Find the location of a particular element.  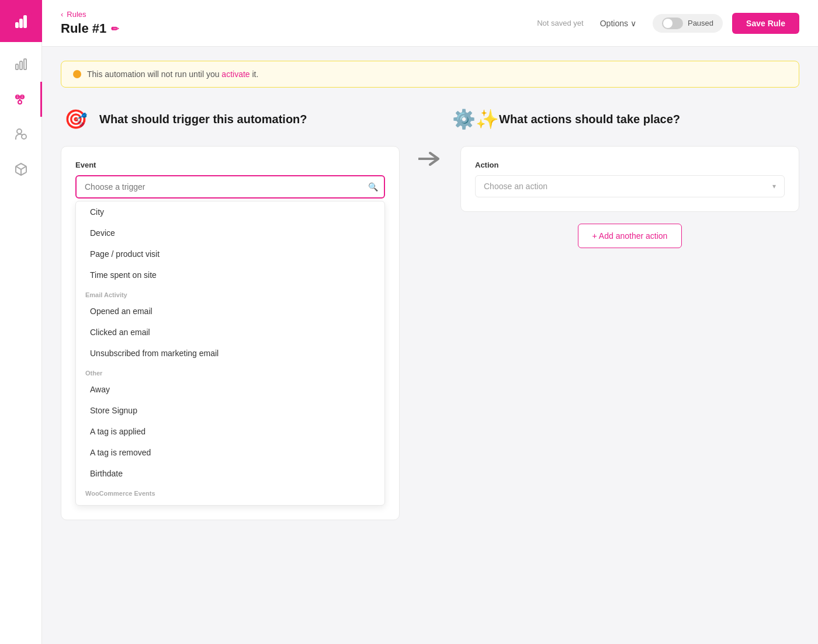

options-chevron-icon: ∨ is located at coordinates (633, 23).